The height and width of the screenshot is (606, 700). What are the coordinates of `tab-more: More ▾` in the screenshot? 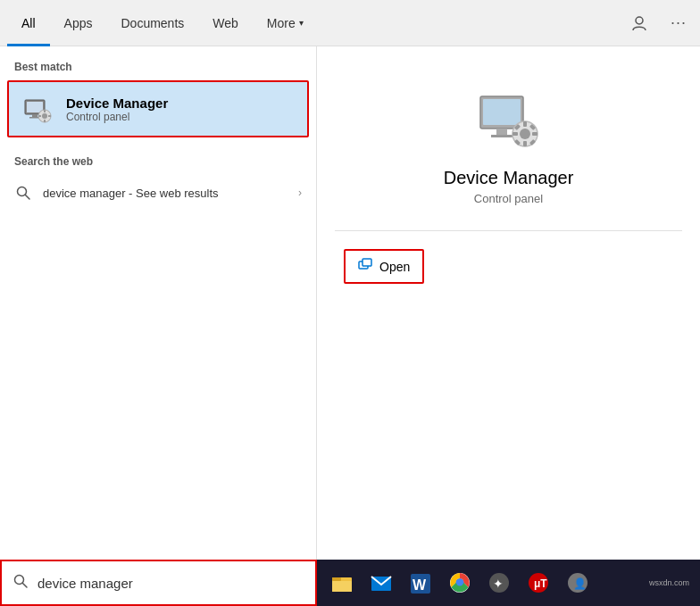 It's located at (286, 23).